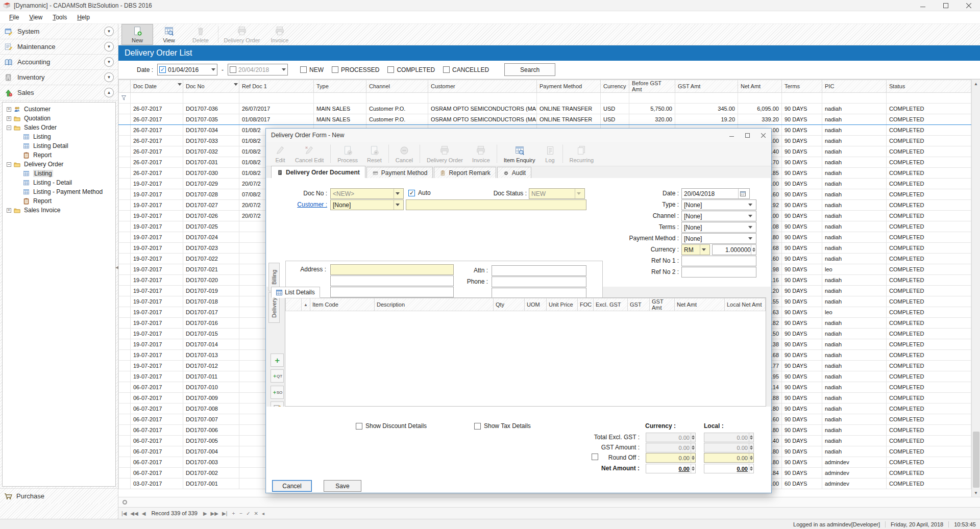 The height and width of the screenshot is (529, 980). What do you see at coordinates (214, 513) in the screenshot?
I see `nav-next-page-icon: ▶▶` at bounding box center [214, 513].